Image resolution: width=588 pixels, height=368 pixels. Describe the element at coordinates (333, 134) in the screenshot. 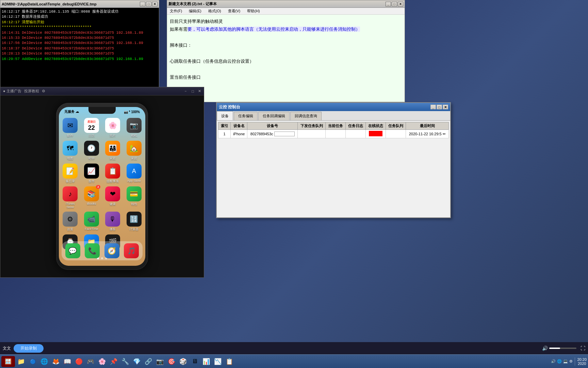

I see `table-row: 1 iPhone 8027889453c 2020-11-22 16:29:5 …` at that location.